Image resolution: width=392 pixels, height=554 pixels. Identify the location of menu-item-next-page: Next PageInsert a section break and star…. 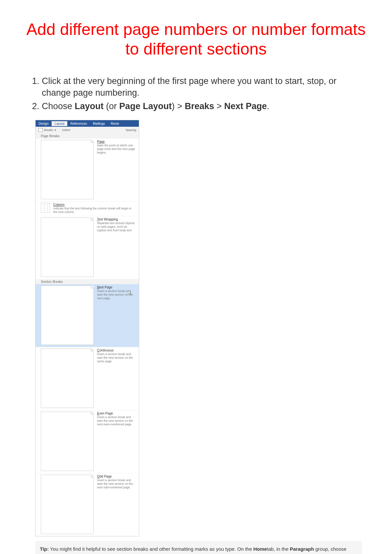
(87, 316).